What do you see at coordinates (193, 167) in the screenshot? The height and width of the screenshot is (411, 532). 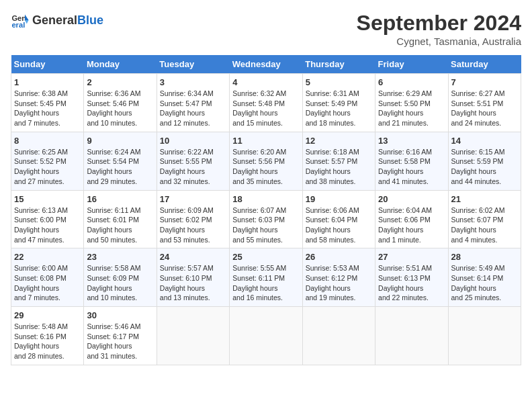 I see `day-info: Sunrise: 6:22 AMSunset: 5:55 PMDaylight …` at bounding box center [193, 167].